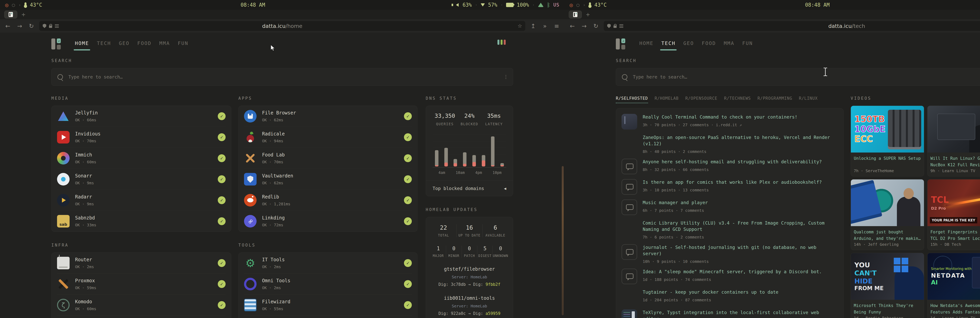  I want to click on video-title: Unlocking a SUPER NAS Setup, so click(887, 158).